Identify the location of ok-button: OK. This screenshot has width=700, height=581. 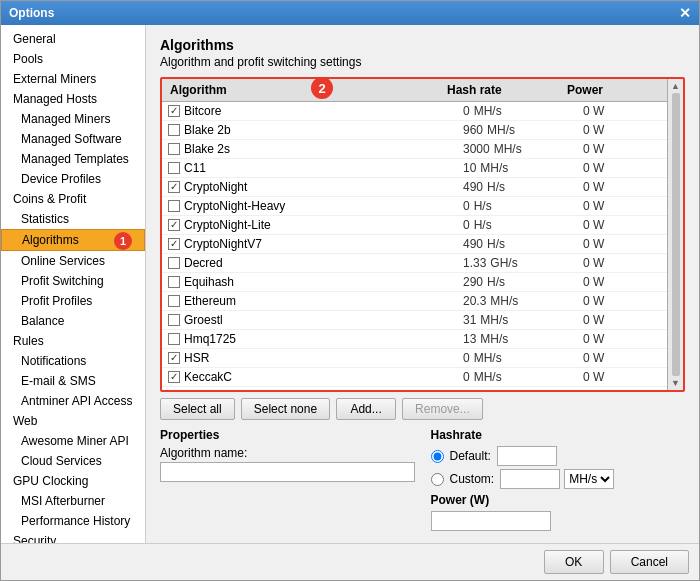
(574, 562).